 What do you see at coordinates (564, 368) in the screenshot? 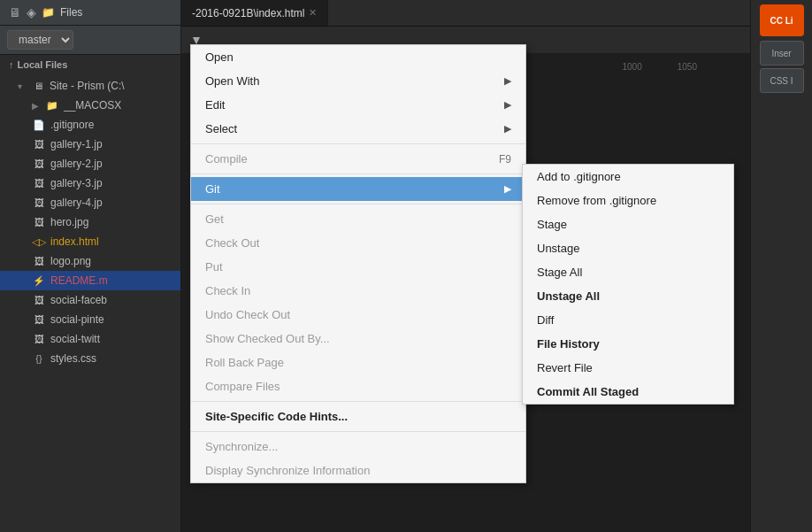
I see `menu-label-revert-file: Revert File` at bounding box center [564, 368].